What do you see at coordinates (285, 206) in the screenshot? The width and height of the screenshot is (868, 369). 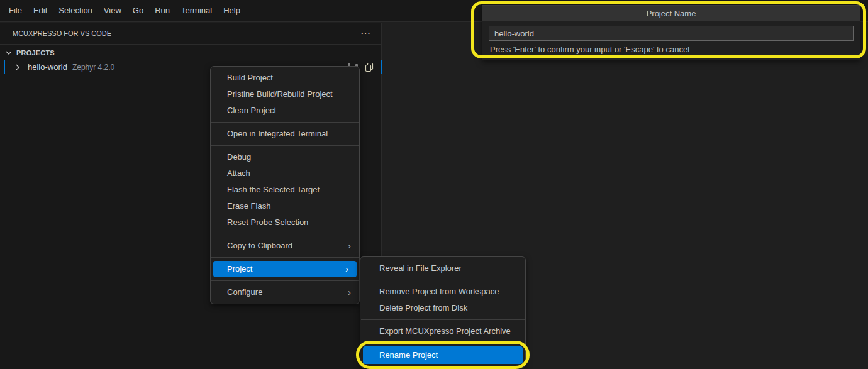 I see `menu-item-erase-flash: Erase Flash` at bounding box center [285, 206].